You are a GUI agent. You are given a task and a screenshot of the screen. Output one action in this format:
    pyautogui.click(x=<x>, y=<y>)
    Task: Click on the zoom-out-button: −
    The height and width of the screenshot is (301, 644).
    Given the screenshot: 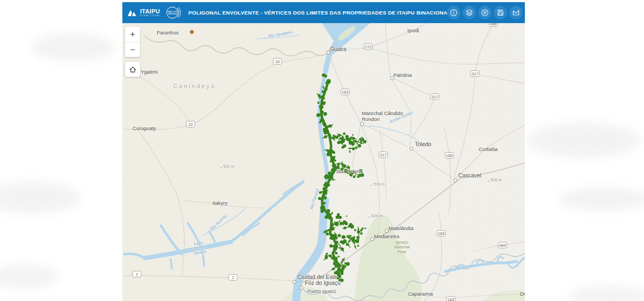 What is the action you would take?
    pyautogui.click(x=133, y=49)
    